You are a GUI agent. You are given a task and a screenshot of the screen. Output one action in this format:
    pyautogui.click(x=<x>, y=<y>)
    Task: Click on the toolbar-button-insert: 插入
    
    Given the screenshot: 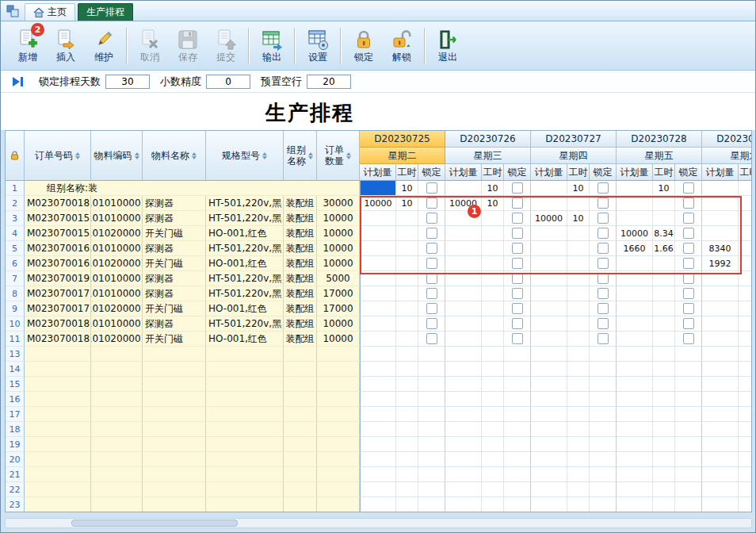 What is the action you would take?
    pyautogui.click(x=66, y=46)
    